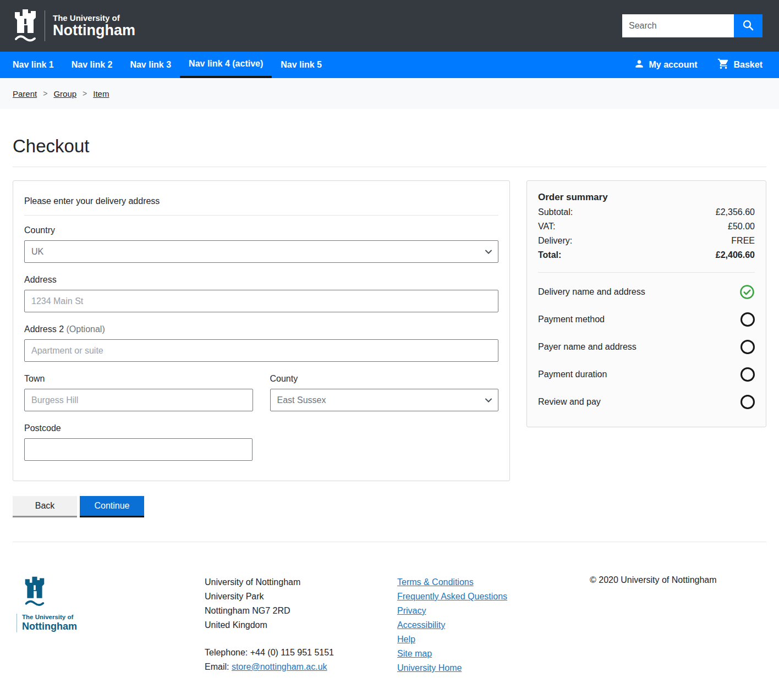 The width and height of the screenshot is (779, 700). Describe the element at coordinates (743, 241) in the screenshot. I see `row-value: FREE` at that location.